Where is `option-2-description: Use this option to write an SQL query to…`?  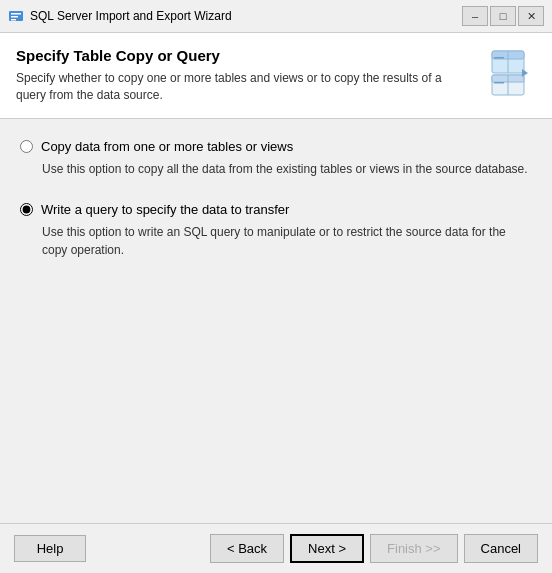 option-2-description: Use this option to write an SQL query to… is located at coordinates (287, 241).